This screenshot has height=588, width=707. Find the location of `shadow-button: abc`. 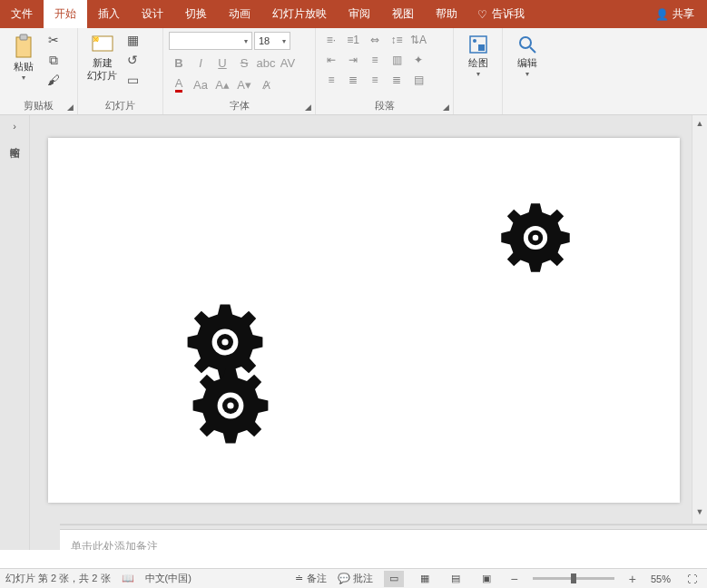

shadow-button: abc is located at coordinates (266, 63).